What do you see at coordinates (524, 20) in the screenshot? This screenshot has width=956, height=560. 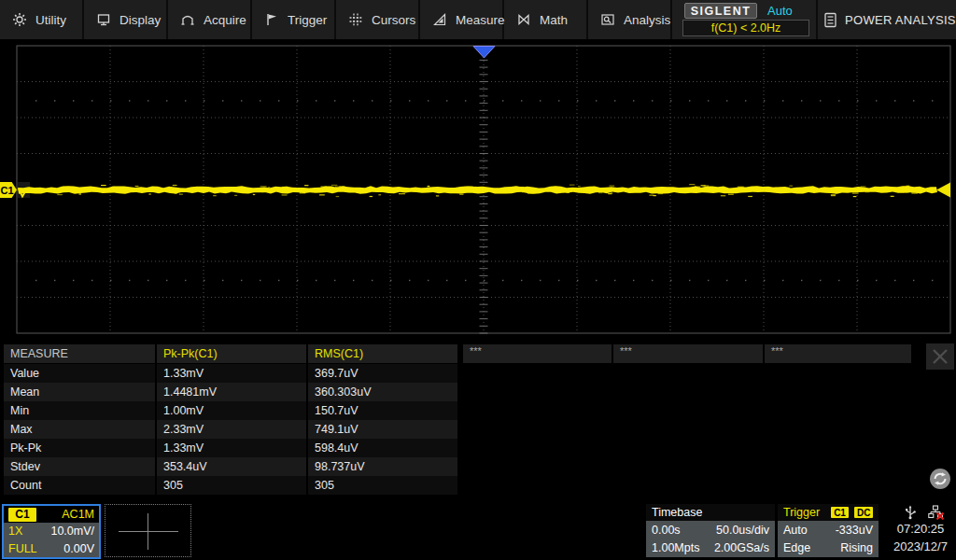 I see `bowtie-icon` at bounding box center [524, 20].